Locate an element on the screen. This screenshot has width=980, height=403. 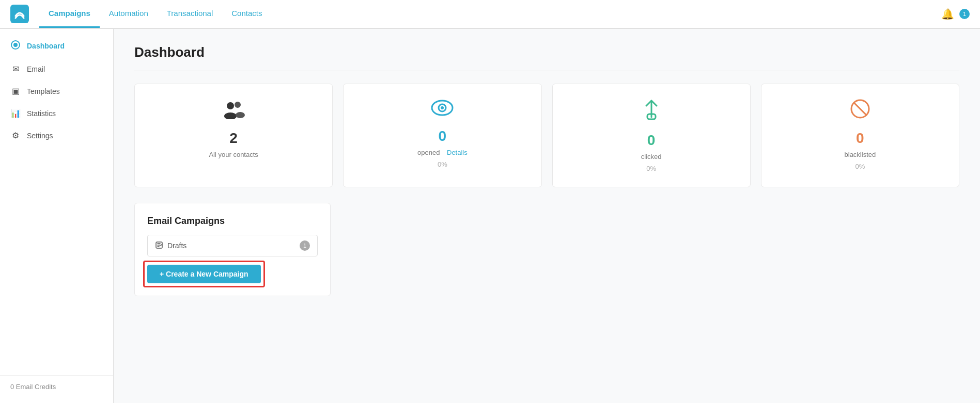
blacklisted-label: blacklisted is located at coordinates (861, 155).